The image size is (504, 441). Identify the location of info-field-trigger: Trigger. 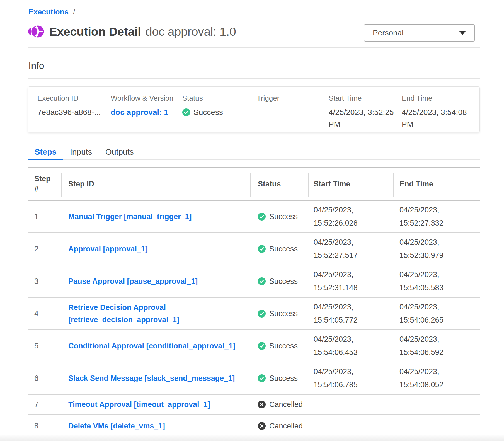
(293, 113).